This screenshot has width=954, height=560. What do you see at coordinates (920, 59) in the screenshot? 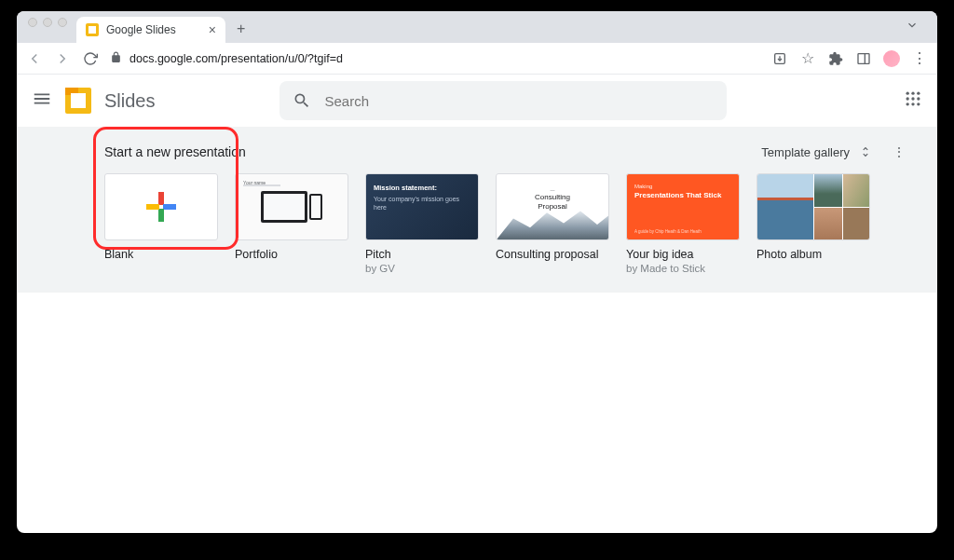
I see `browser-menu-icon: ⋮` at bounding box center [920, 59].